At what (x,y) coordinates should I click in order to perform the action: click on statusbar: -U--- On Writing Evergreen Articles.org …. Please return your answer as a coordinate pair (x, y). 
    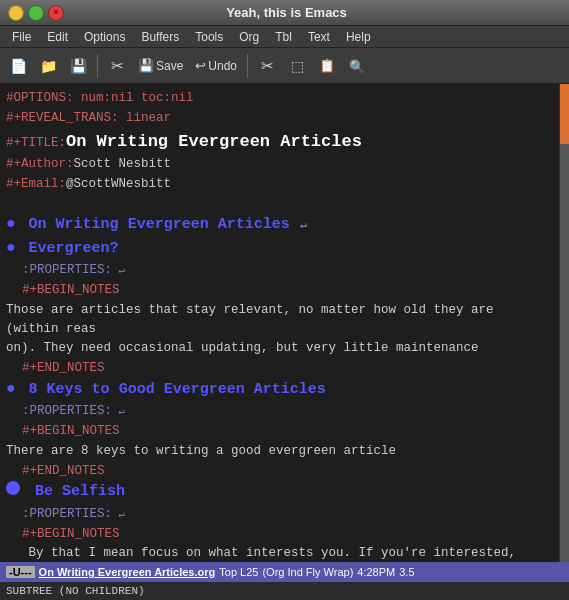
    Looking at the image, I should click on (284, 572).